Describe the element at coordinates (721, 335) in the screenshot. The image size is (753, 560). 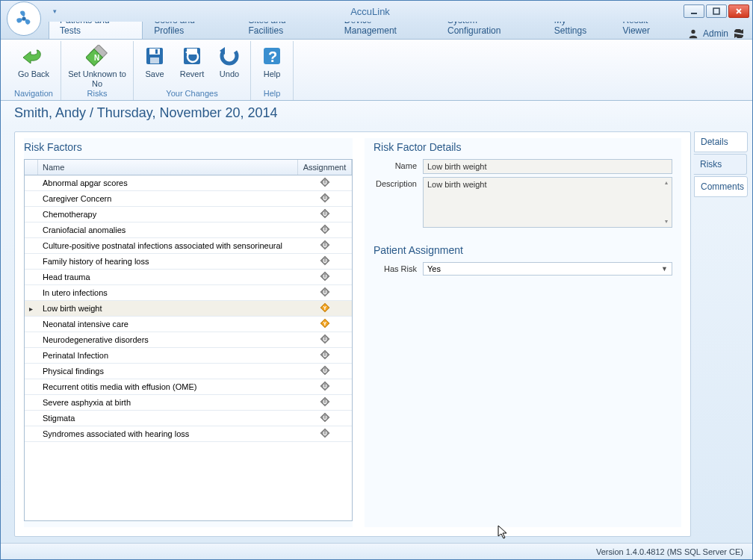
I see `side-tabs: Details Risks Comments` at that location.